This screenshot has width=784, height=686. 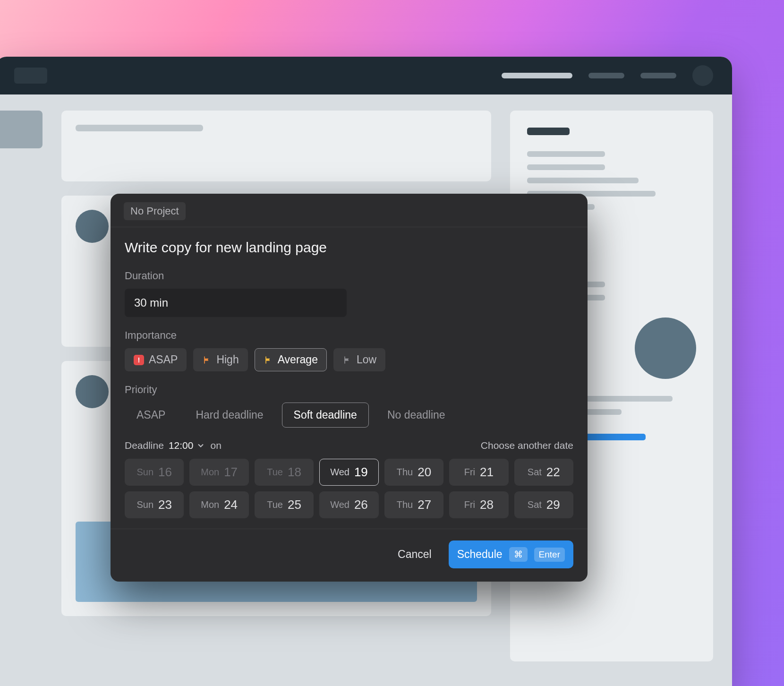 What do you see at coordinates (486, 505) in the screenshot?
I see `day-number: 28` at bounding box center [486, 505].